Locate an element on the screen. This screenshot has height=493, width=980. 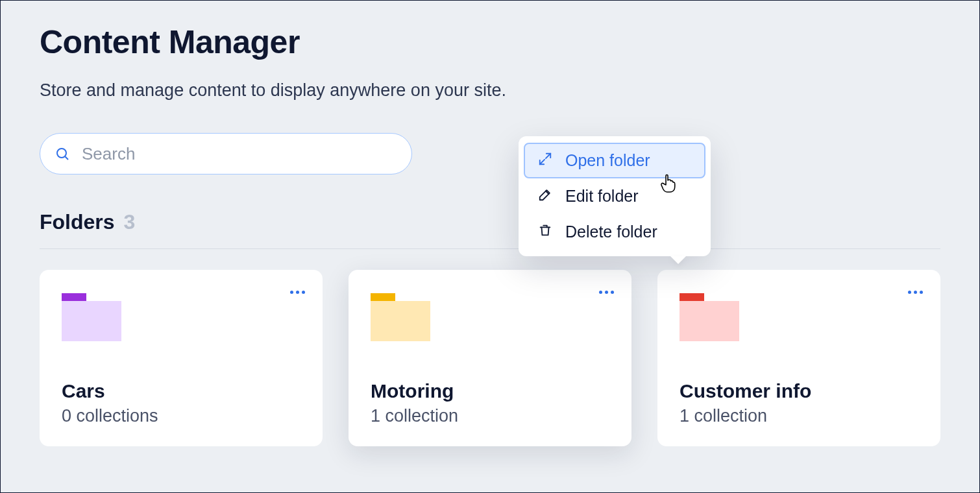
folder-card: Motoring1 collection is located at coordinates (490, 358).